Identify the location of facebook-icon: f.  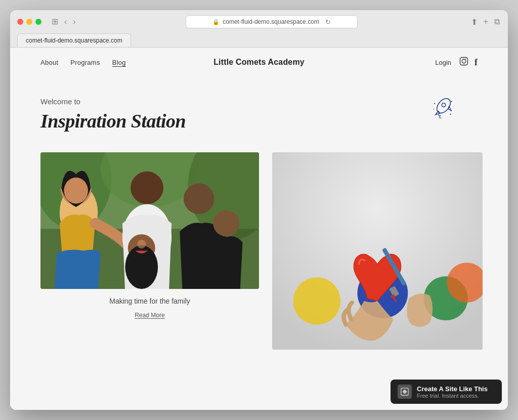
(476, 63).